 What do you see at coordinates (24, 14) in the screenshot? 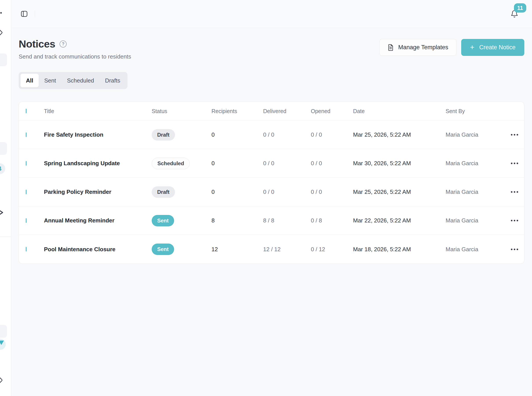
I see `sidebar-toggle-button` at bounding box center [24, 14].